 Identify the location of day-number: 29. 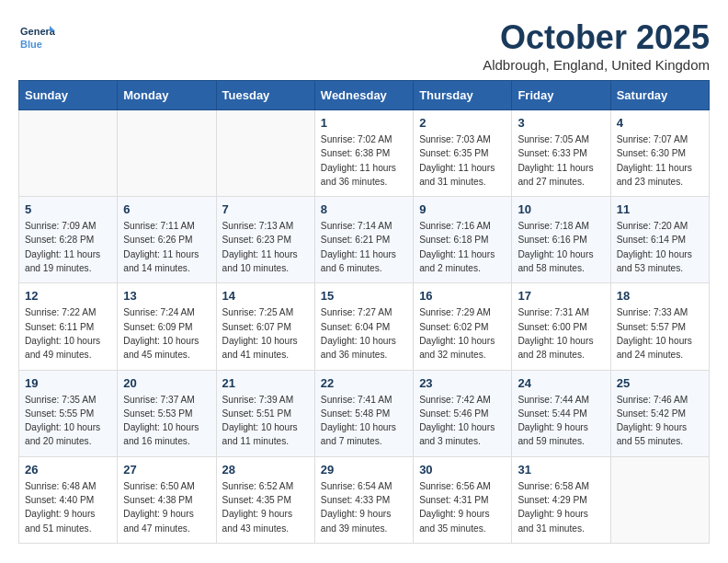
(364, 469).